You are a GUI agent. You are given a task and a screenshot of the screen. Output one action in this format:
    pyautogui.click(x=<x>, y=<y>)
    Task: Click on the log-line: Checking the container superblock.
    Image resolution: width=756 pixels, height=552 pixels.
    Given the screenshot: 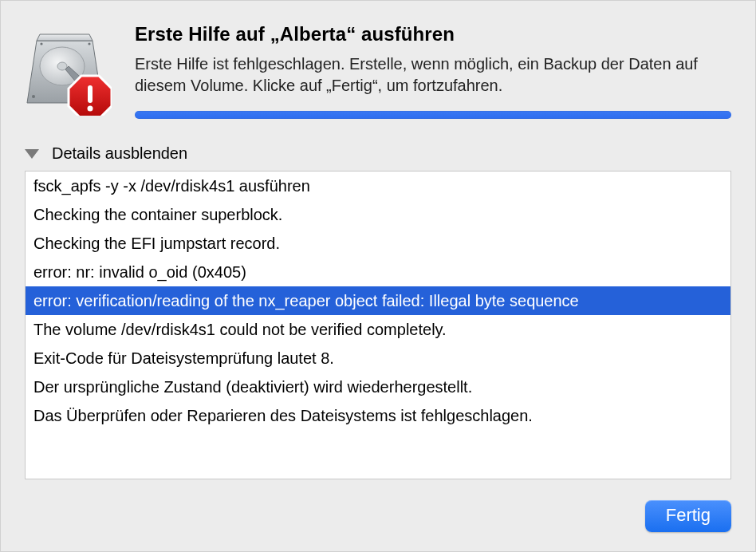 What is the action you would take?
    pyautogui.click(x=378, y=215)
    